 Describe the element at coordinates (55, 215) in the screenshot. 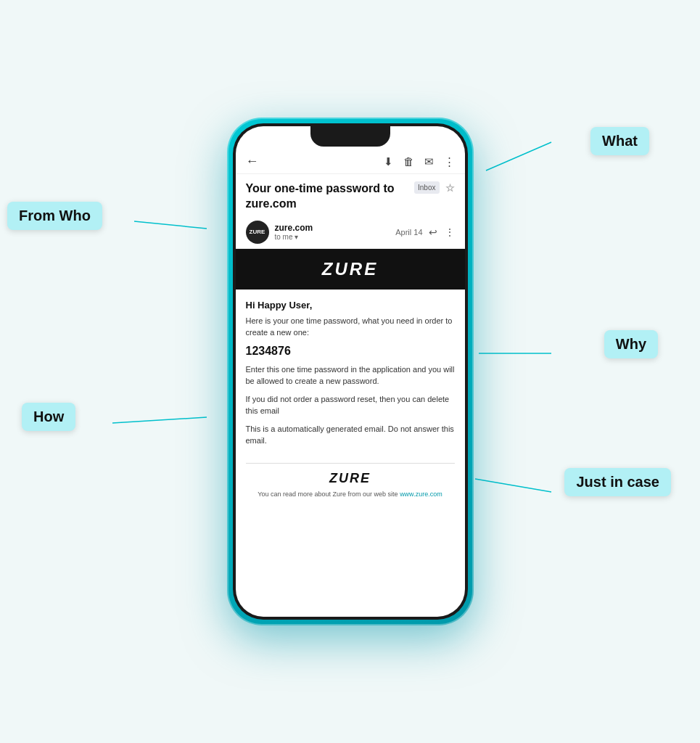

I see `annotation-from-who-label: From Who` at that location.